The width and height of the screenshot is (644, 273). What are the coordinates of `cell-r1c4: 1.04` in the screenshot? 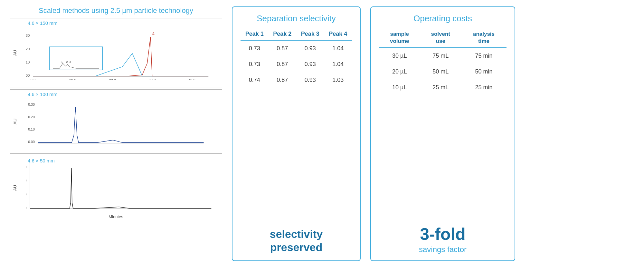 It's located at (338, 48).